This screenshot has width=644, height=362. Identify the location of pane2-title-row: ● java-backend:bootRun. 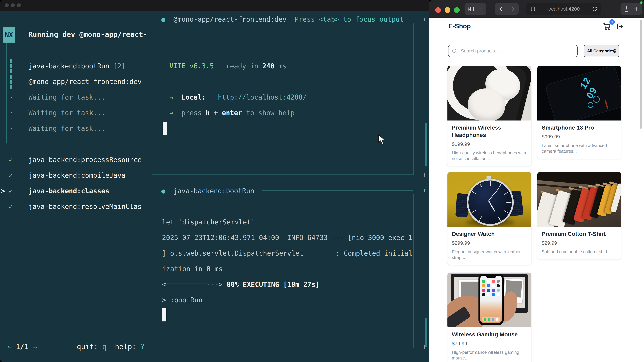
(208, 191).